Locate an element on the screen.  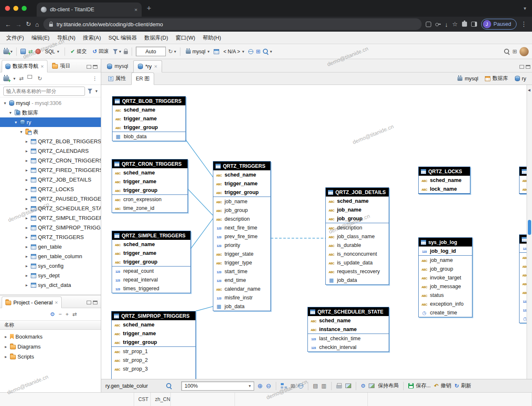
column-calendar_name: calendar_name is located at coordinates (242, 289).